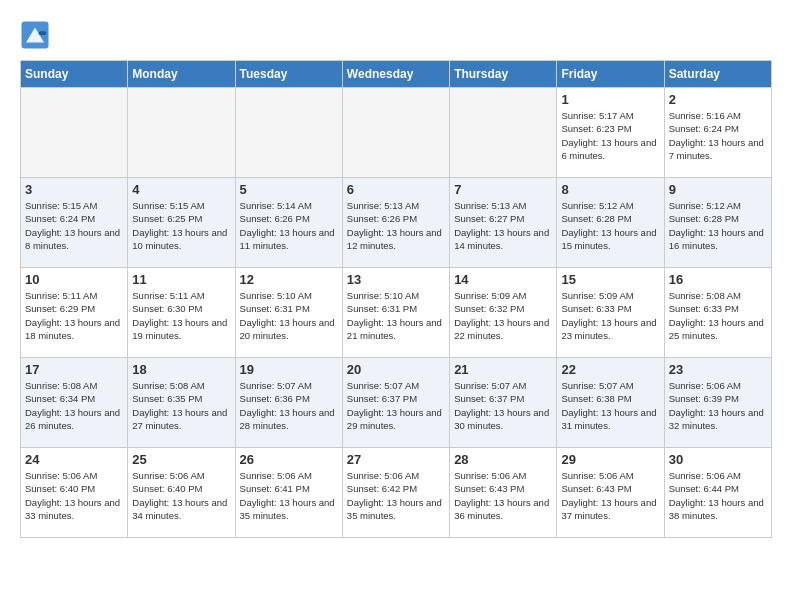 This screenshot has height=612, width=792. I want to click on calendar-cell: 18Sunrise: 5:08 AMSunset: 6:35 PMDayligh…, so click(182, 403).